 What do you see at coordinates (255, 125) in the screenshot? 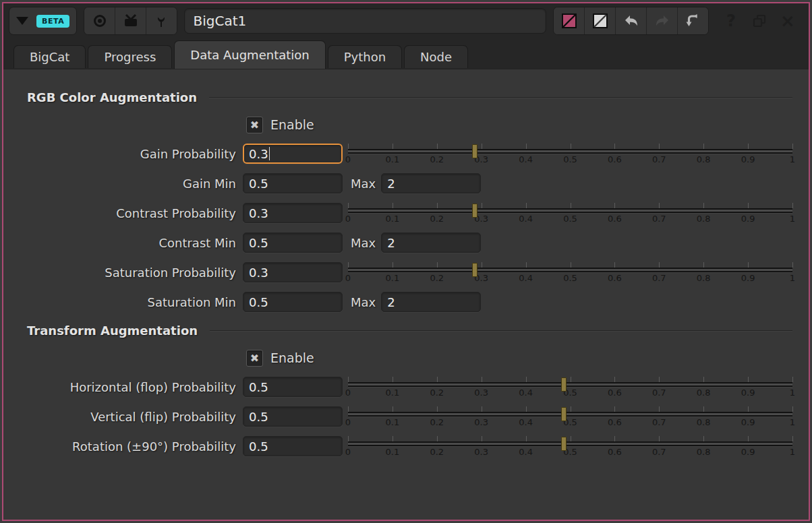
I see `rgb-enable-checkbox: ✖` at bounding box center [255, 125].